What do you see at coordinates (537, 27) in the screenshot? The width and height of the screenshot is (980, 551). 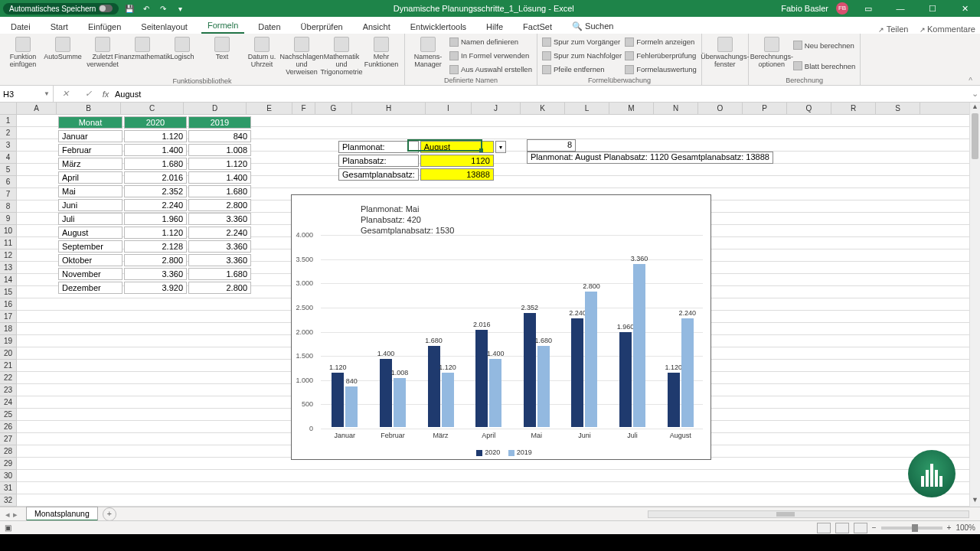 I see `tab-factset: FactSet` at bounding box center [537, 27].